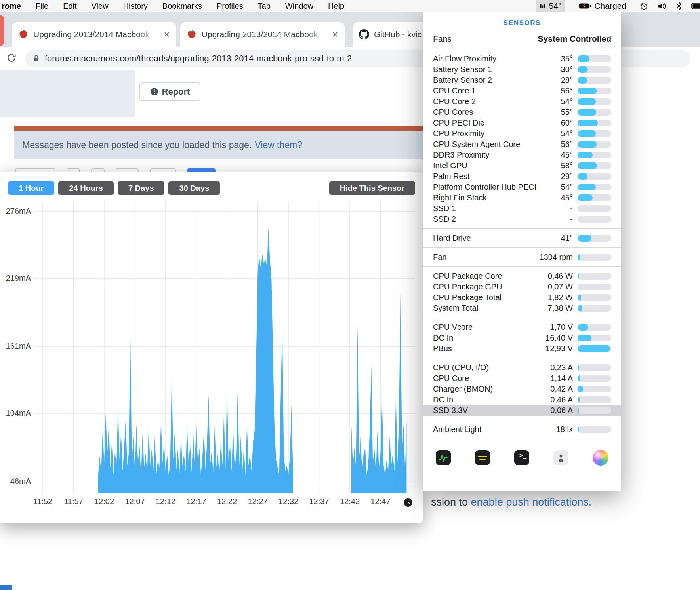 The height and width of the screenshot is (590, 700). I want to click on menu-profiles: Profiles, so click(230, 6).